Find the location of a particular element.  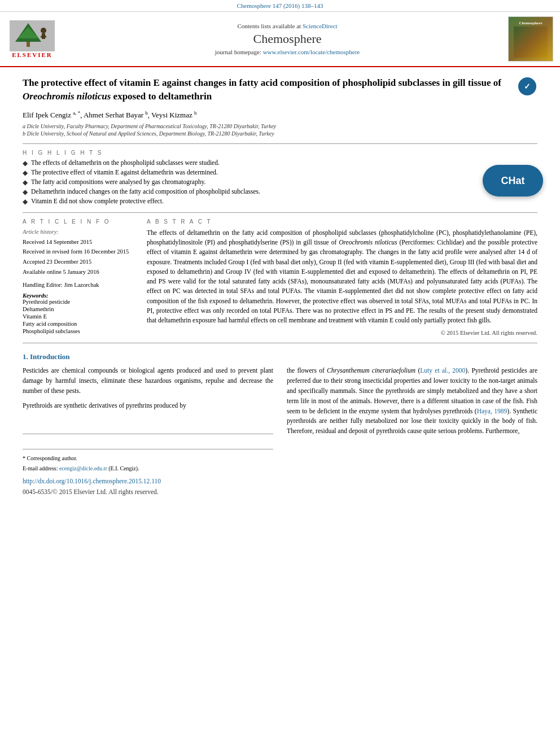

crossmark: ✓ is located at coordinates (527, 86).